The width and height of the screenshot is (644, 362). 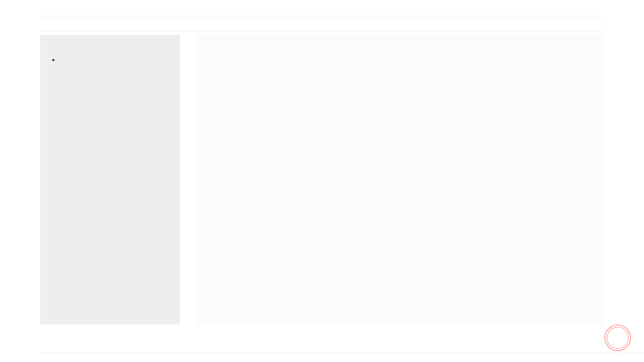 What do you see at coordinates (322, 24) in the screenshot?
I see `page-title` at bounding box center [322, 24].